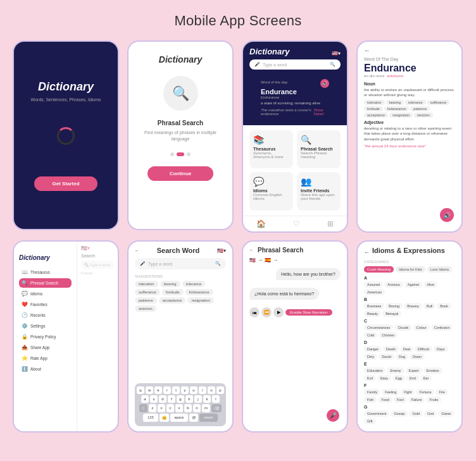 The width and height of the screenshot is (476, 461). What do you see at coordinates (167, 390) in the screenshot?
I see `key-r: r` at bounding box center [167, 390].